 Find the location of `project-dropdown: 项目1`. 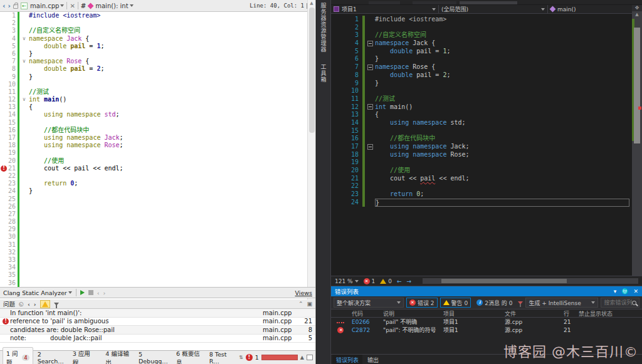

project-dropdown: 项目1 is located at coordinates (385, 9).